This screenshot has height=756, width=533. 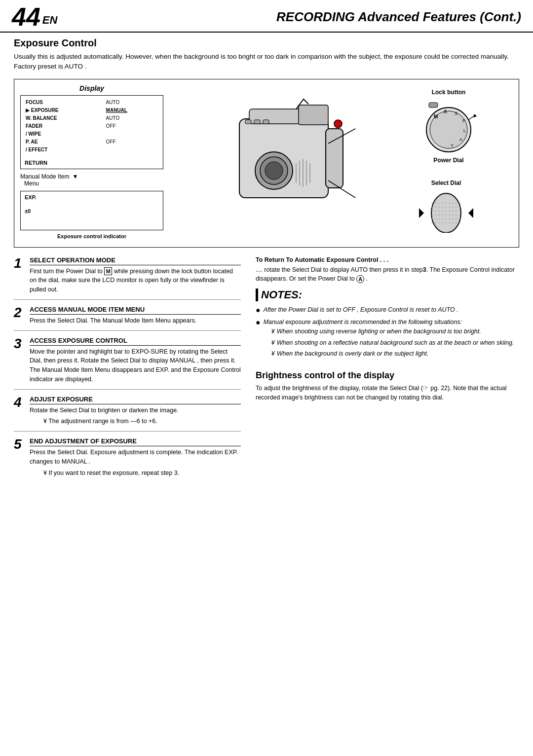 I want to click on step-2-content: ACCESS MANUAL MODE ITEM MENU Press the S…, so click(x=135, y=316).